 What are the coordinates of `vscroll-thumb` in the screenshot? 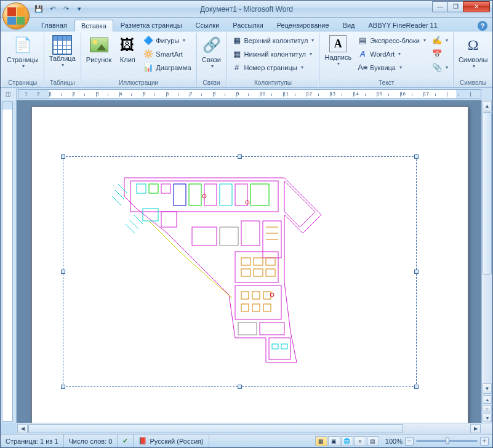 It's located at (487, 193).